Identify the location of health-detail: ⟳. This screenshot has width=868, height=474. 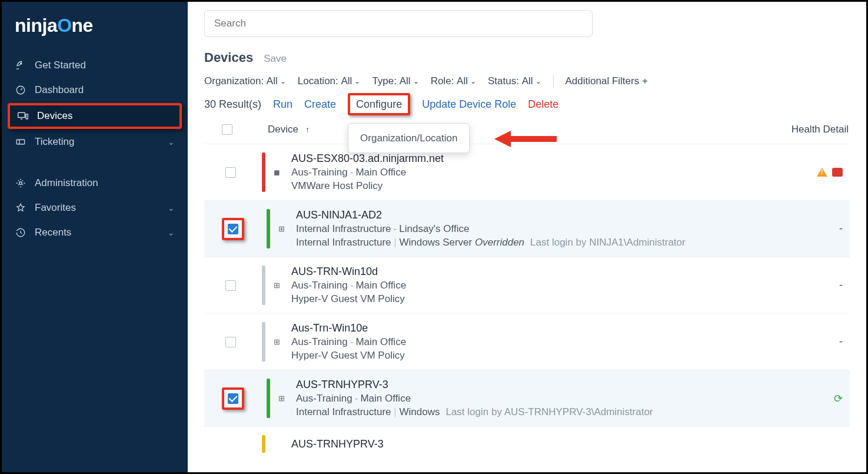
(838, 399).